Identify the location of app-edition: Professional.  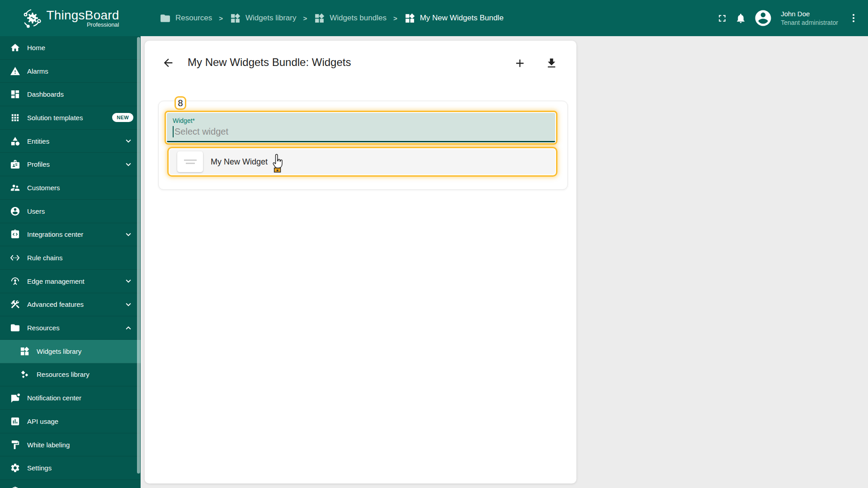
(83, 24).